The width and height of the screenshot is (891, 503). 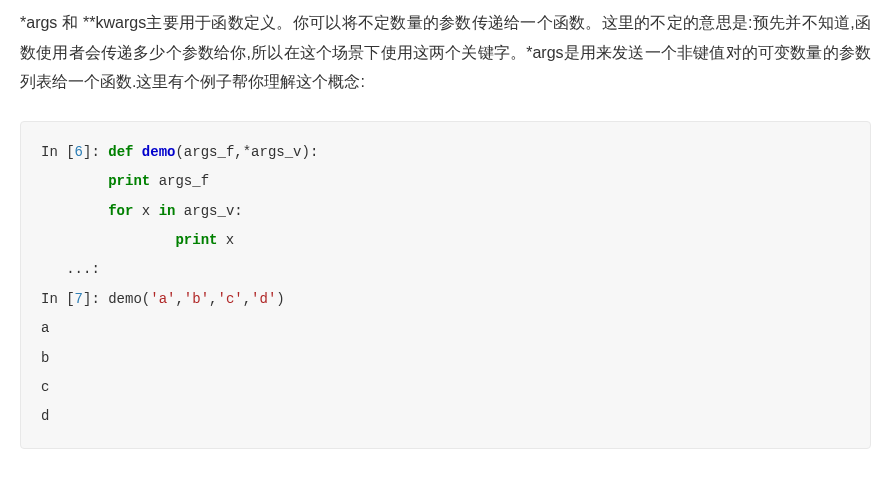 What do you see at coordinates (162, 299) in the screenshot?
I see `string-literal: 'a'` at bounding box center [162, 299].